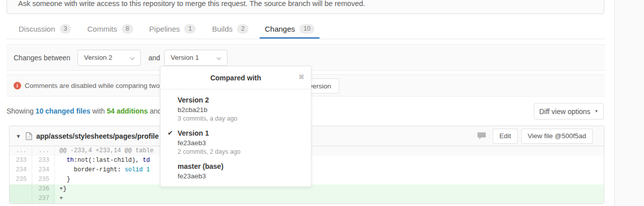 The height and width of the screenshot is (206, 644). What do you see at coordinates (190, 29) in the screenshot?
I see `tab-count-badge: 1` at bounding box center [190, 29].